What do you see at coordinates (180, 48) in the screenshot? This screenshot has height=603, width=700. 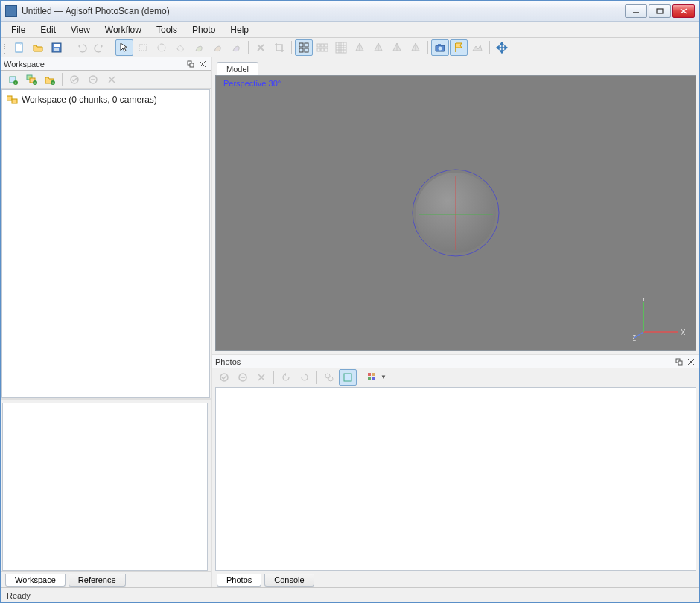 I see `freeform-select-icon` at bounding box center [180, 48].